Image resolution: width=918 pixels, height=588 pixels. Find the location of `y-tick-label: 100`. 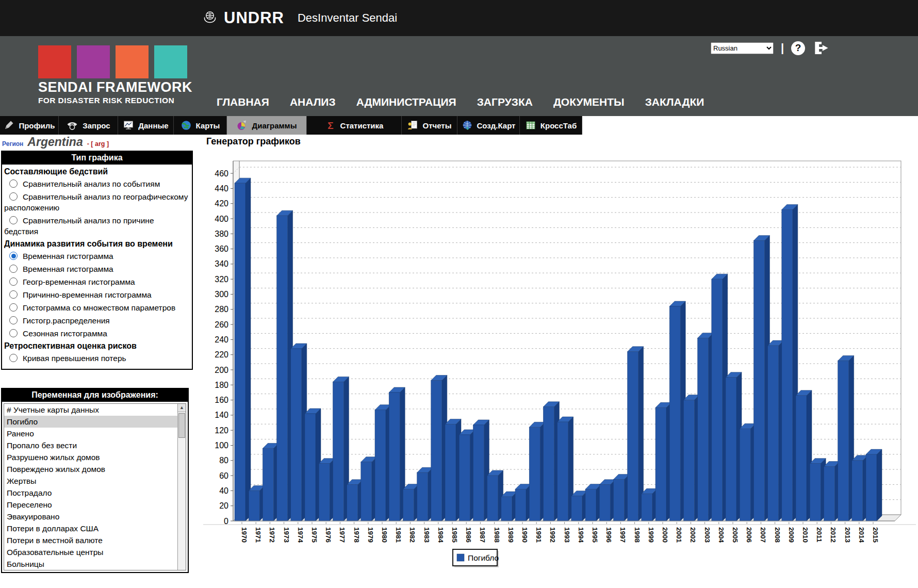

y-tick-label: 100 is located at coordinates (222, 446).